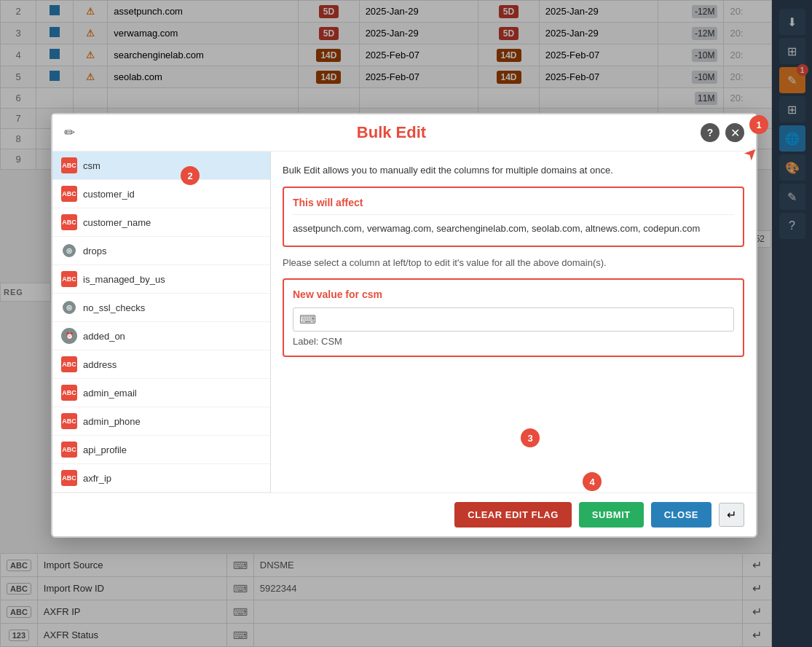 The height and width of the screenshot is (647, 812). I want to click on column-item-no_ssl_checks: ◎no_ssl_checks, so click(162, 307).